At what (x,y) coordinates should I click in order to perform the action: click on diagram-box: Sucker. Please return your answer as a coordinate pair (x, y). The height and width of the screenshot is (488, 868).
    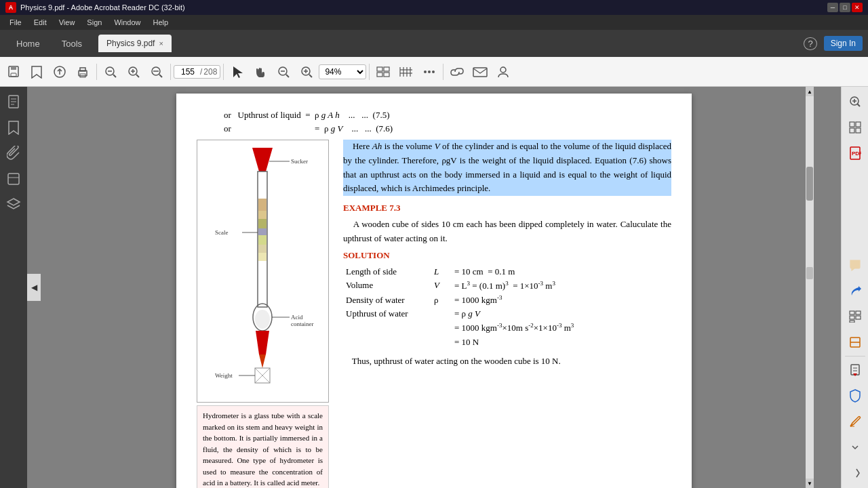
    Looking at the image, I should click on (263, 271).